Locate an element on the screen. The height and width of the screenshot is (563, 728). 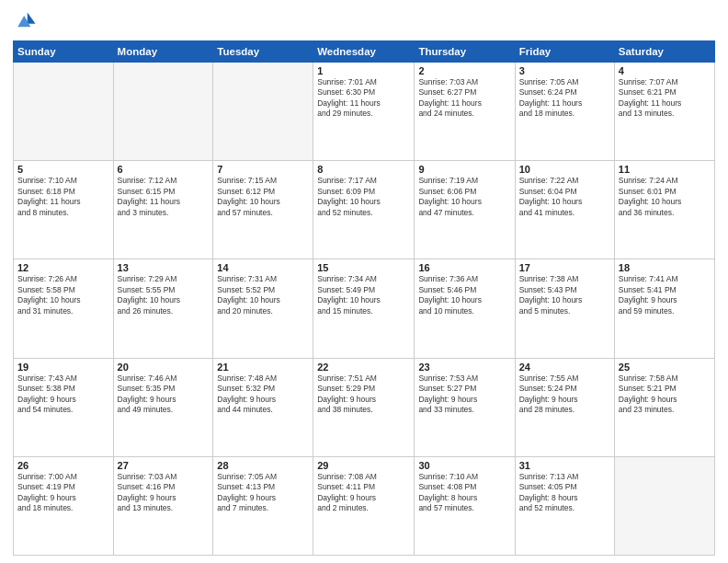
day-number: 9 is located at coordinates (464, 169).